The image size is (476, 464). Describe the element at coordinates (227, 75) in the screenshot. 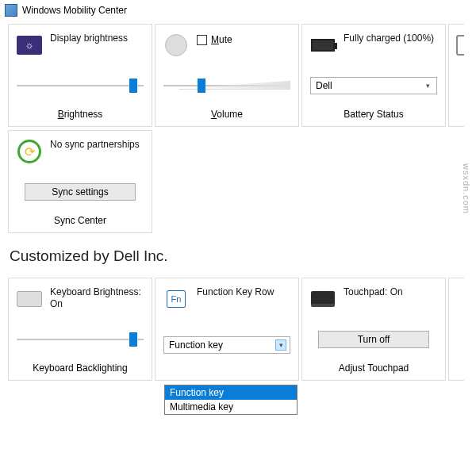

I see `tile-volume: Mute Volume` at that location.